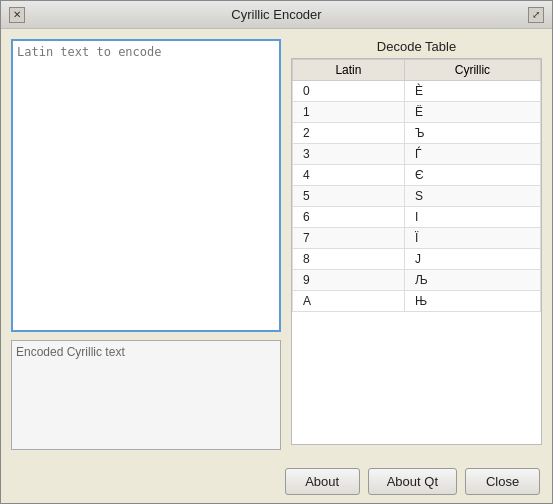  What do you see at coordinates (146, 395) in the screenshot?
I see `cyrillic-output: Encoded Cyrillic text` at bounding box center [146, 395].